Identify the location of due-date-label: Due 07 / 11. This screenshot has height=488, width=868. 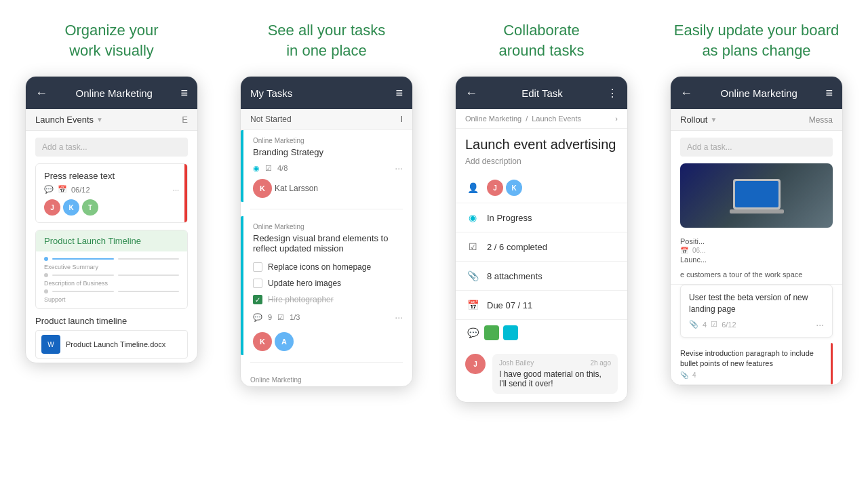
(510, 305).